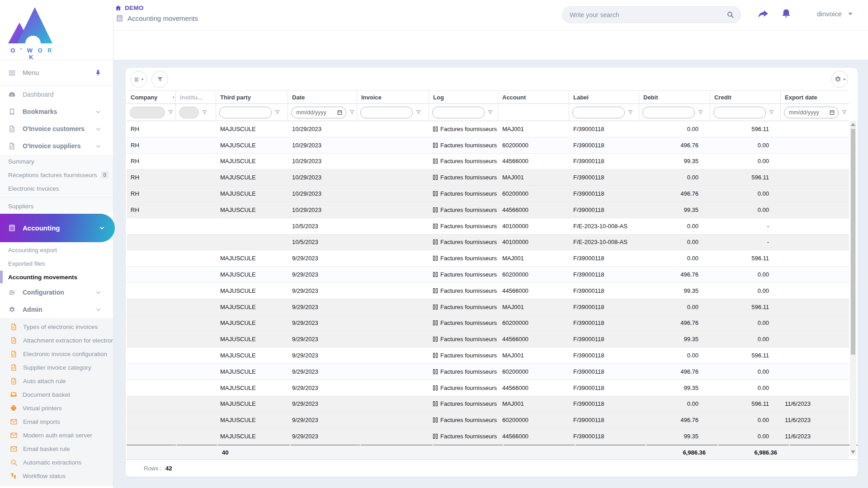 This screenshot has width=868, height=488. I want to click on column-header-debit: Debit, so click(675, 97).